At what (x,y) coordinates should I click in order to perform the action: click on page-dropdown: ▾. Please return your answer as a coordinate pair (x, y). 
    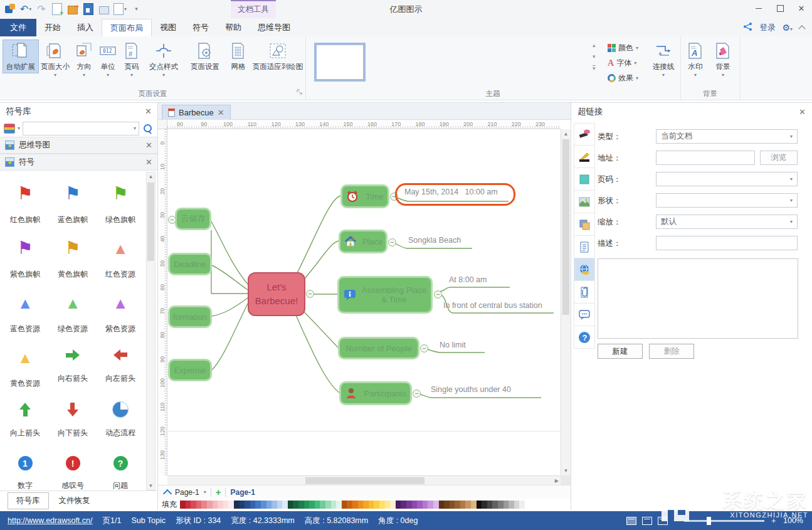
    Looking at the image, I should click on (727, 179).